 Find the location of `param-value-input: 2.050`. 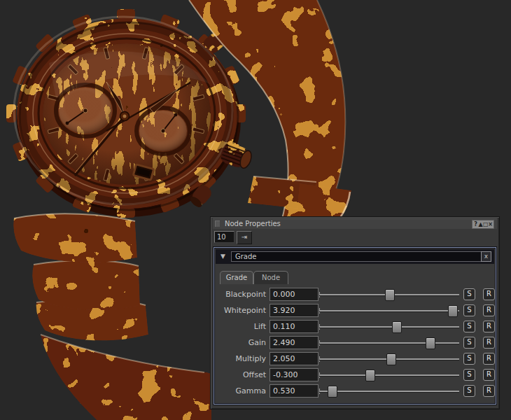

param-value-input: 2.050 is located at coordinates (294, 358).